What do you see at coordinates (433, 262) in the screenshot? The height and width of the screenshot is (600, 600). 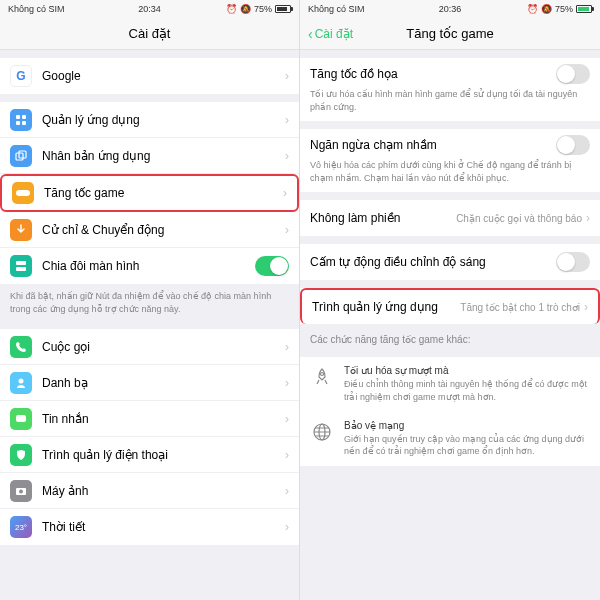 I see `row-label: Cấm tự động điều chỉnh độ sáng` at bounding box center [433, 262].